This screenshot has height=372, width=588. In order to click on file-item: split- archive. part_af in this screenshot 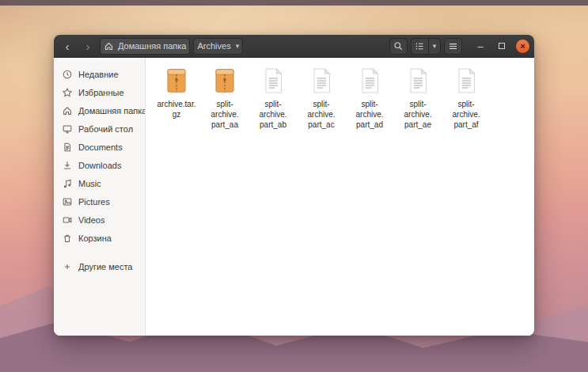, I will do `click(466, 97)`.